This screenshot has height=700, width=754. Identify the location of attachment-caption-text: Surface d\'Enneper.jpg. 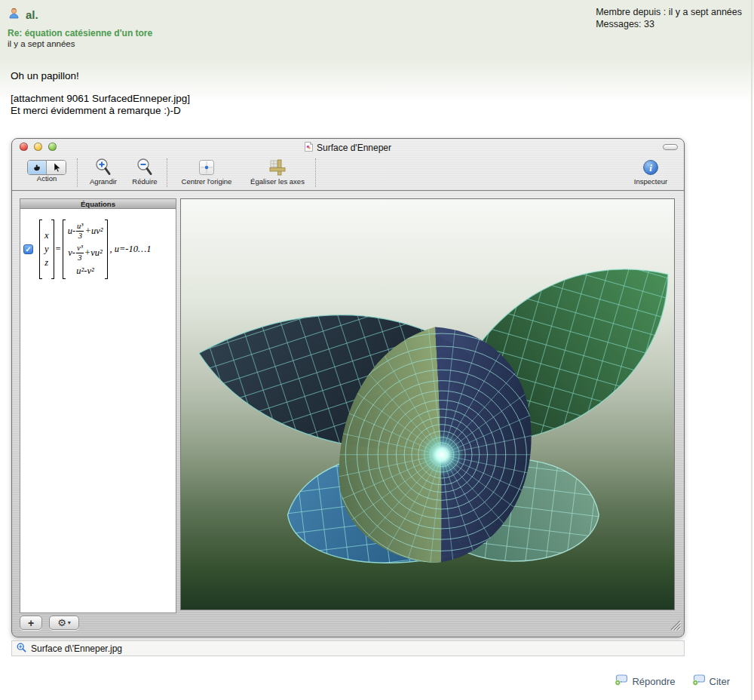
(77, 649).